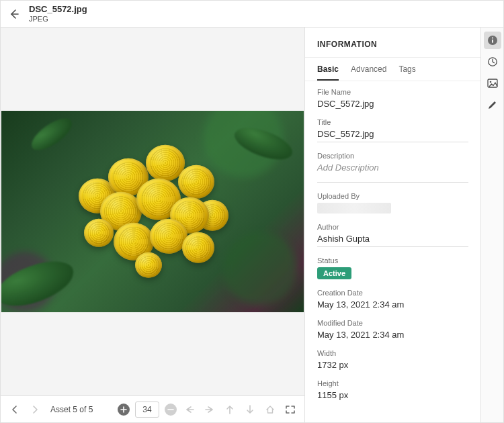  What do you see at coordinates (493, 105) in the screenshot?
I see `rail-edit-button` at bounding box center [493, 105].